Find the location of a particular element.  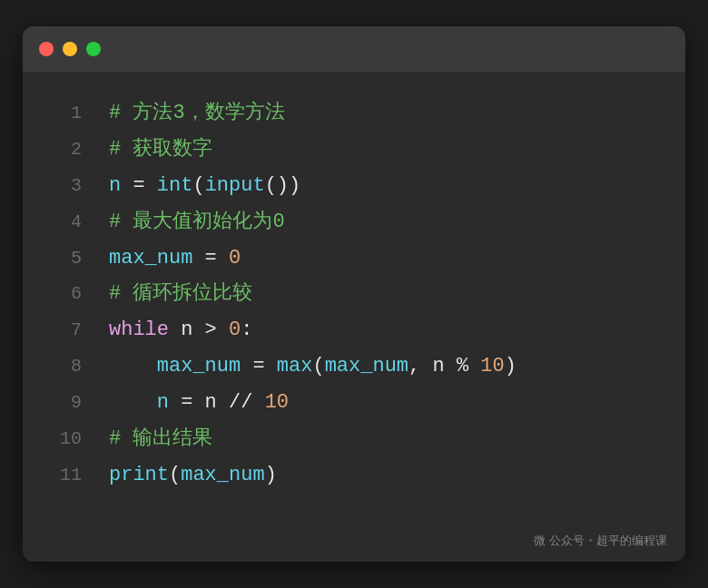

line-content: max_num = 0 is located at coordinates (174, 259).